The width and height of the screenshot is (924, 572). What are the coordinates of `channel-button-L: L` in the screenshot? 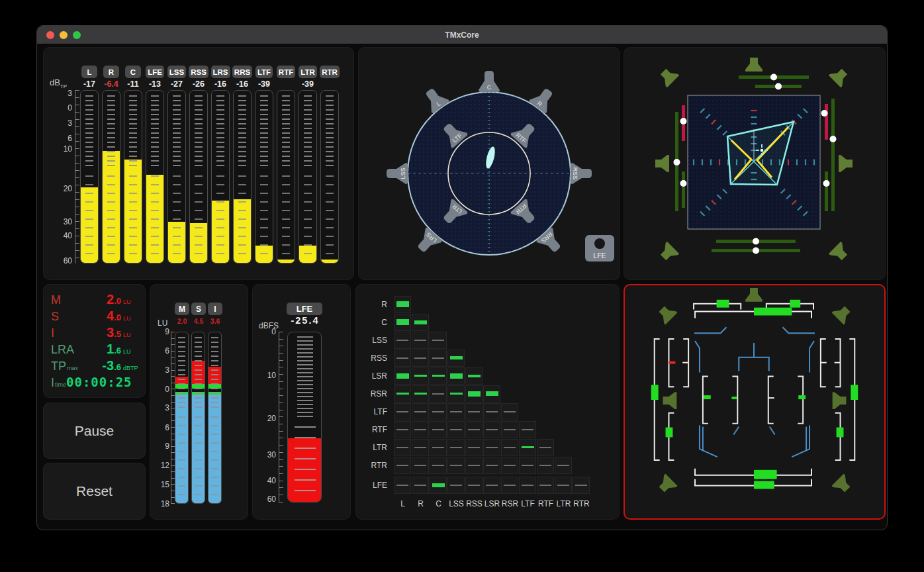 It's located at (89, 72).